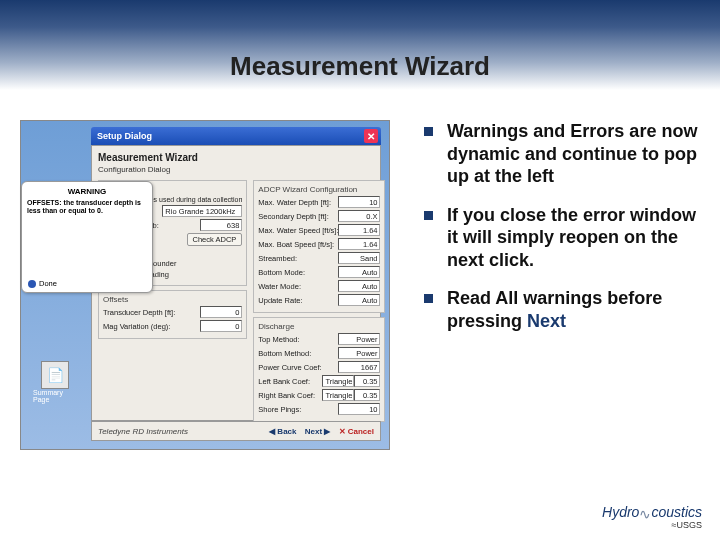  Describe the element at coordinates (32, 284) in the screenshot. I see `done-dot-icon` at that location.